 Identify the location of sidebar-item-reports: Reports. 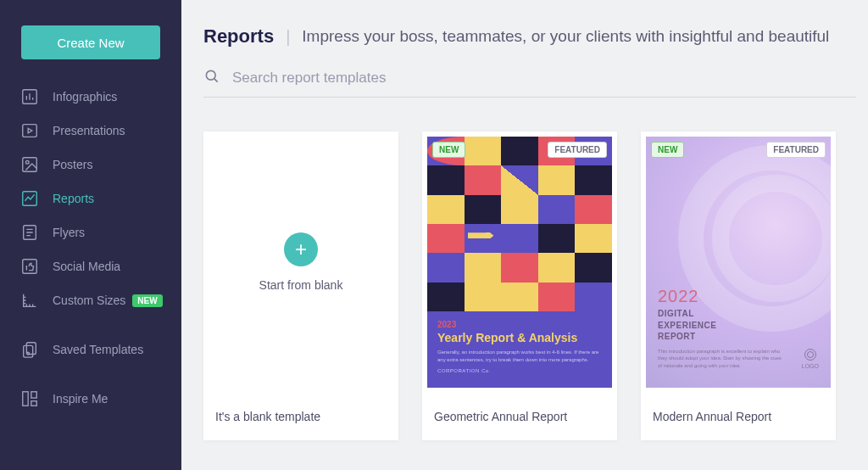
(91, 199).